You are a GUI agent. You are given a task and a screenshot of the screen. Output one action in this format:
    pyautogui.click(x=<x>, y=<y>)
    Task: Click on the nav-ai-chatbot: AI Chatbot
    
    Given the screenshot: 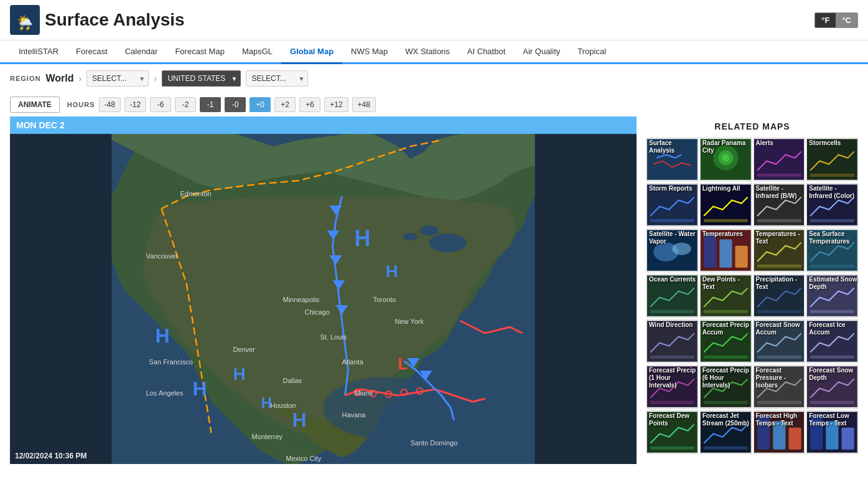 What is the action you would take?
    pyautogui.click(x=487, y=51)
    